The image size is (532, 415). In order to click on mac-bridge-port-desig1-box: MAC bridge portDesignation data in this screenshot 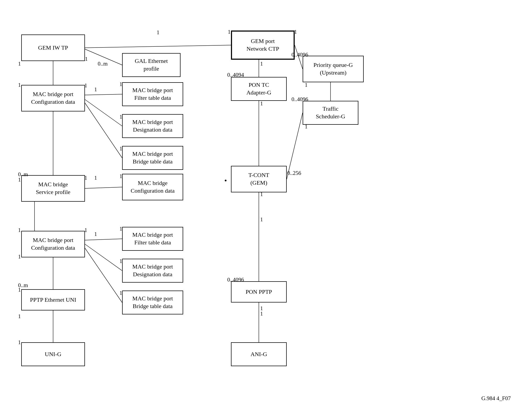, I will do `click(153, 126)`.